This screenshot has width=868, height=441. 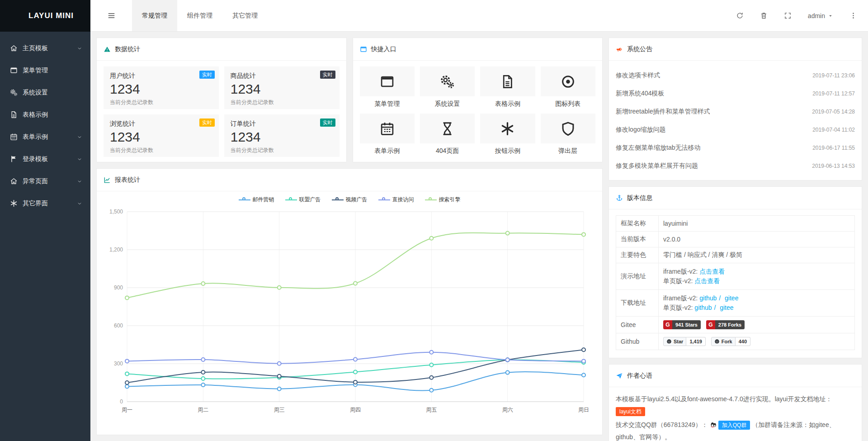 What do you see at coordinates (387, 134) in the screenshot?
I see `quick-entry-form-example: 表单示例` at bounding box center [387, 134].